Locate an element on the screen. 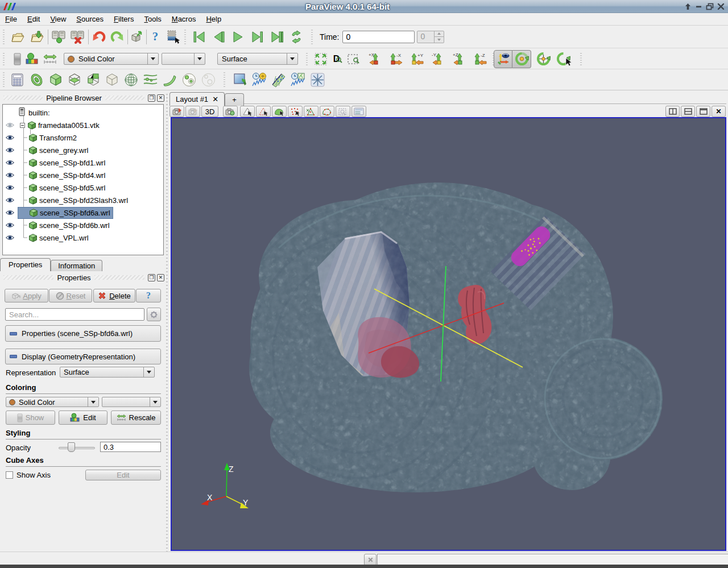 The width and height of the screenshot is (728, 568). svg-text: Y is located at coordinates (246, 503).